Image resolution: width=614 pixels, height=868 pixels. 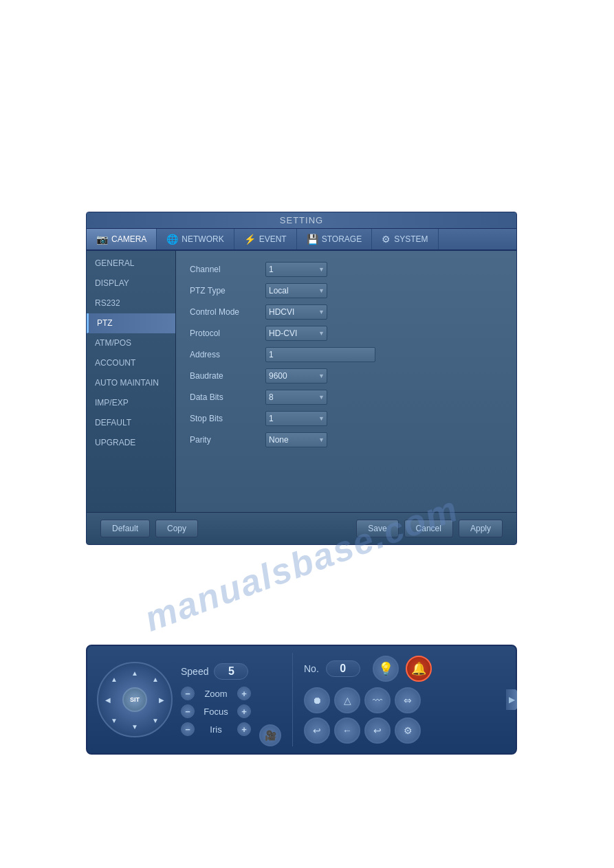 What do you see at coordinates (347, 731) in the screenshot?
I see `back-button: ←` at bounding box center [347, 731].